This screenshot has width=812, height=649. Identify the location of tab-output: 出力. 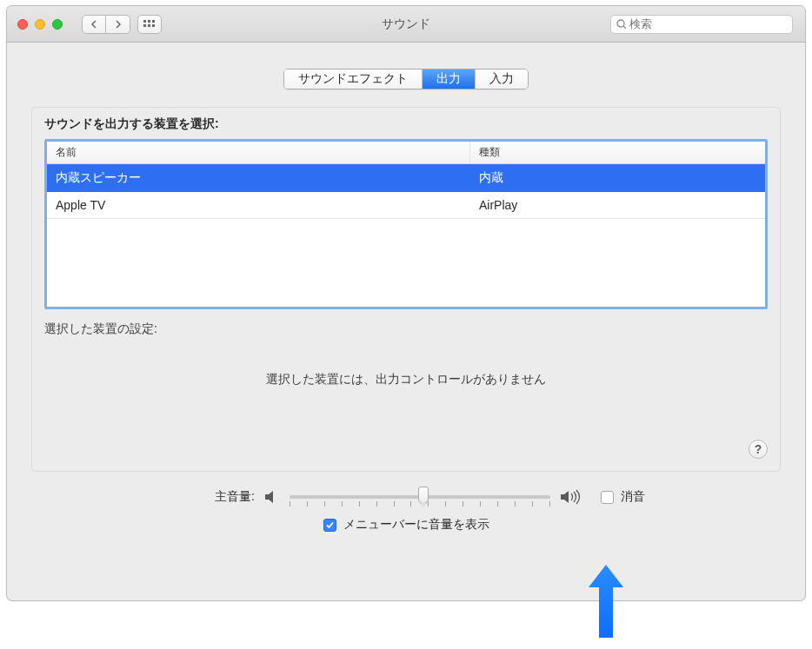
(449, 79).